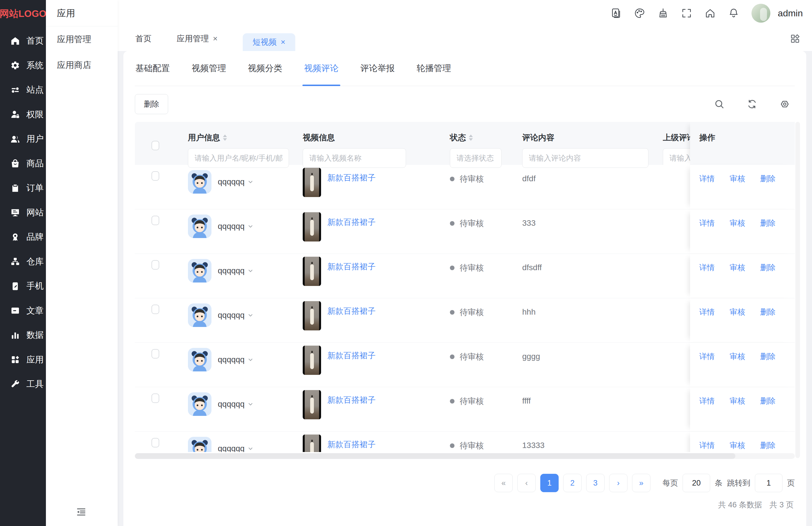 The width and height of the screenshot is (812, 526). I want to click on last-page-button: », so click(641, 483).